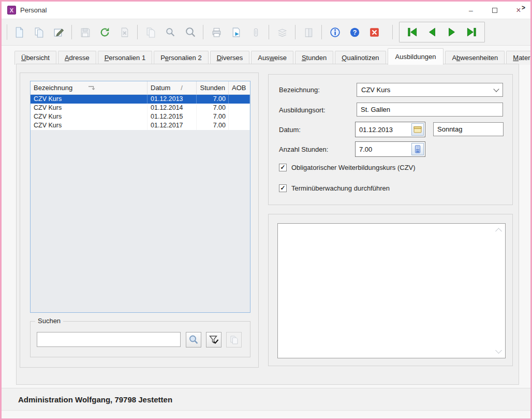 The image size is (532, 420). What do you see at coordinates (216, 32) in the screenshot?
I see `print-button` at bounding box center [216, 32].